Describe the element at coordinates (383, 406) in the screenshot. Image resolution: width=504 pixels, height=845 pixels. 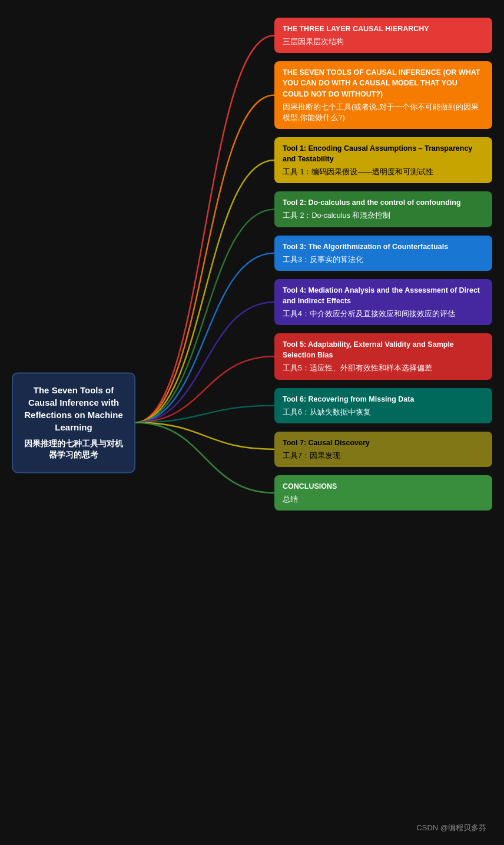
I see `branch-tool6: Tool 6: Recovering from Missing Data工具6：…` at that location.